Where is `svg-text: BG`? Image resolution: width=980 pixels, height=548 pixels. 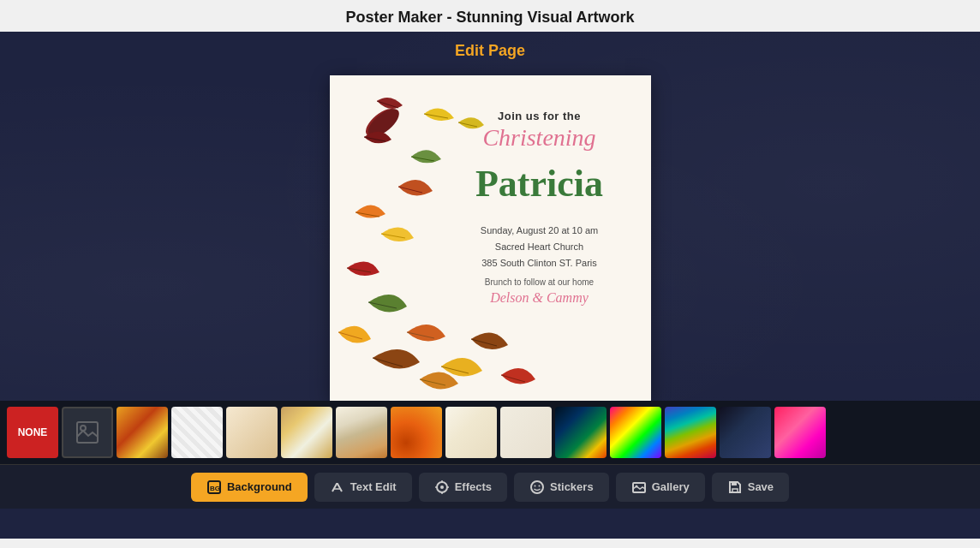 svg-text: BG is located at coordinates (215, 488).